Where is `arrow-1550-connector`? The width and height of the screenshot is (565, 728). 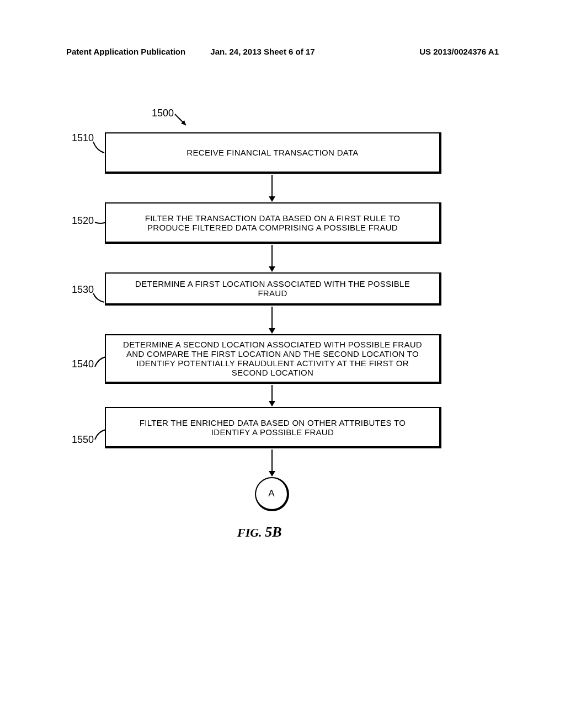
arrow-1550-connector is located at coordinates (272, 463).